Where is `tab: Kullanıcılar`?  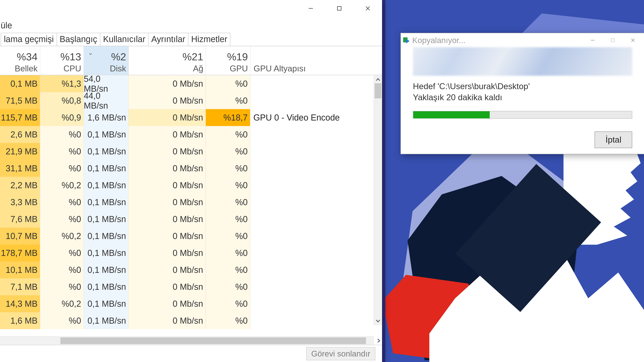
tab: Kullanıcılar is located at coordinates (124, 39).